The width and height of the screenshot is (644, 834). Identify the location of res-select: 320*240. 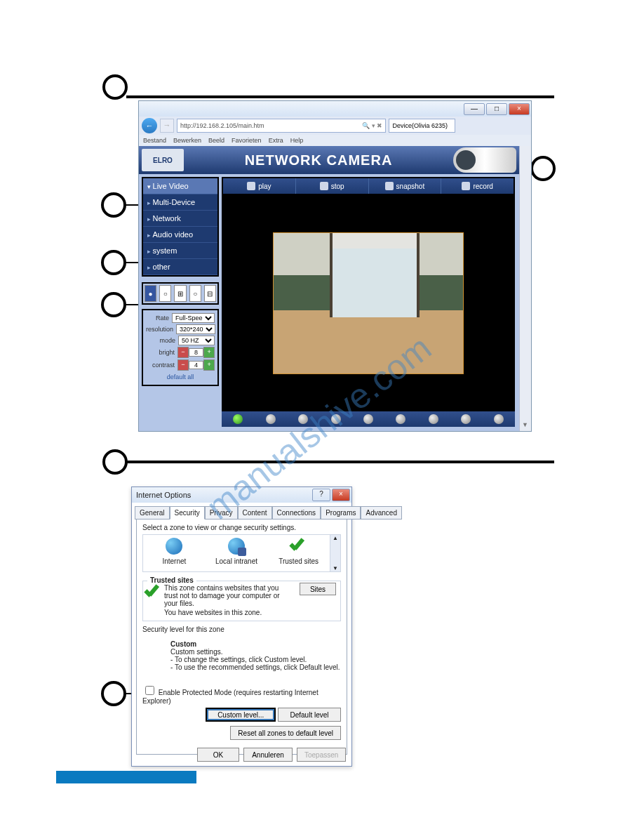
(196, 329).